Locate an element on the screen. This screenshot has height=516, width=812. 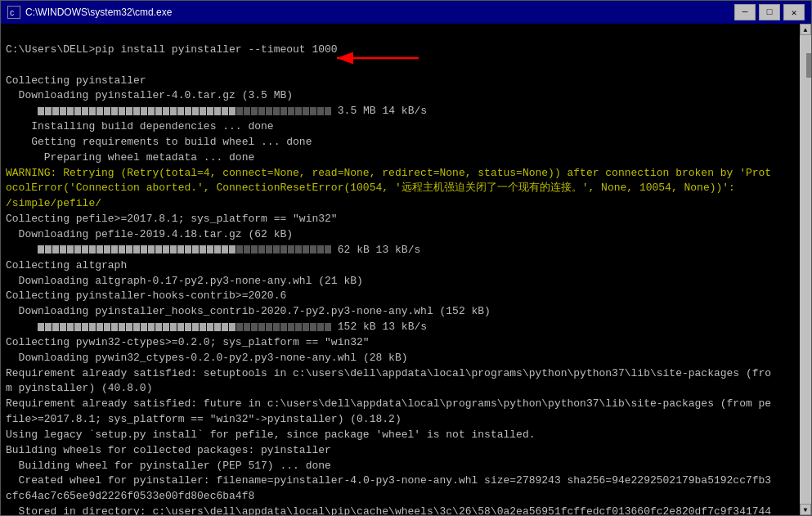
console-line: Getting requirements to build wheel ... … is located at coordinates (159, 142).